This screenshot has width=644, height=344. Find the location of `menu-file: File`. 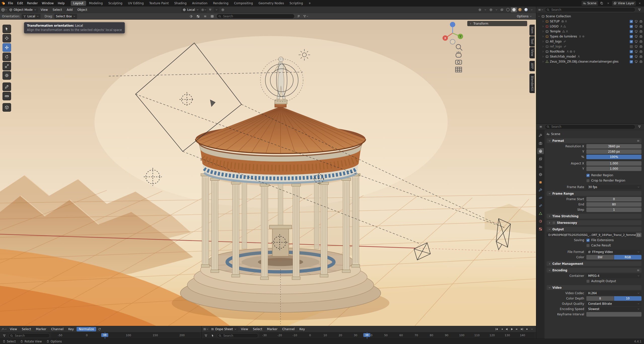

menu-file: File is located at coordinates (11, 3).